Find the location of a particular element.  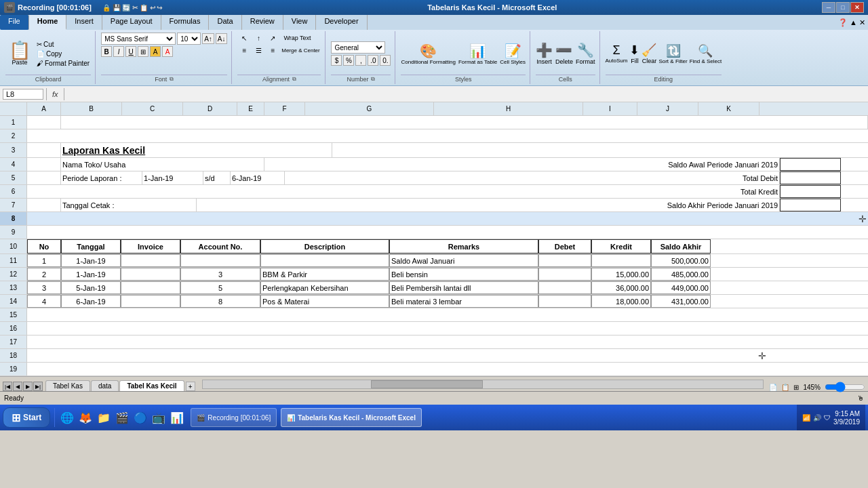

format-button: 🔧 Format is located at coordinates (586, 54).